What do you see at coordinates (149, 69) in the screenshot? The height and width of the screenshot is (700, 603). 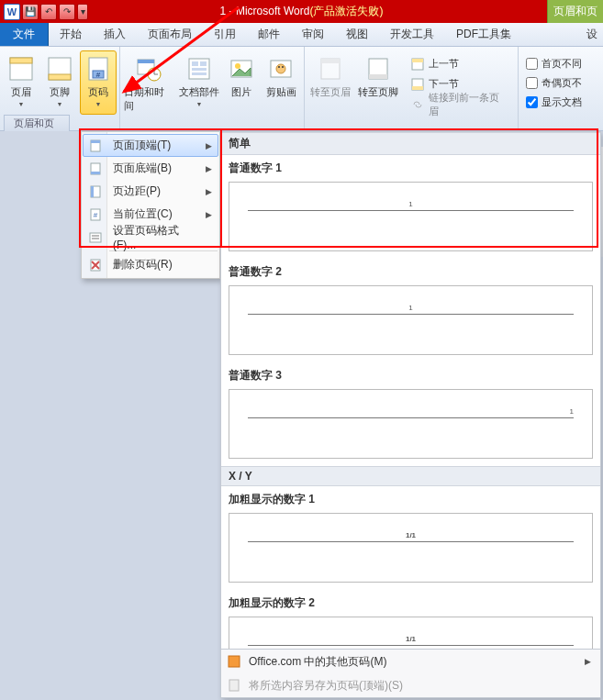 I see `date-time-icon` at bounding box center [149, 69].